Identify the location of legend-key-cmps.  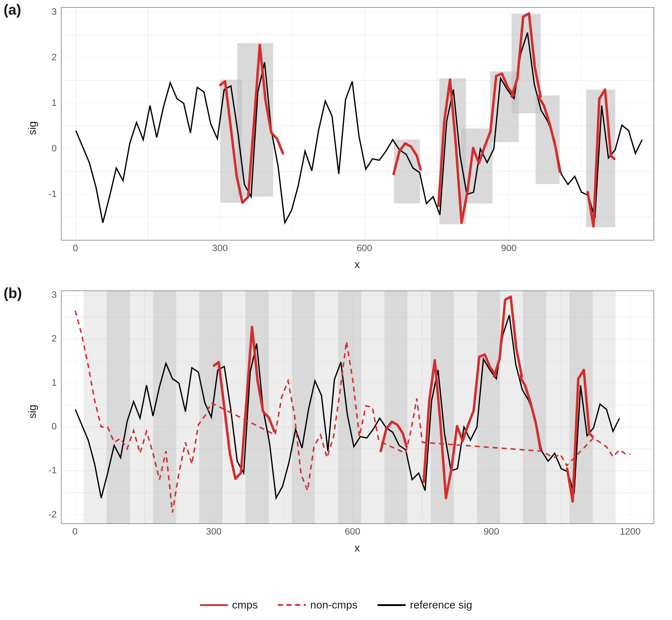
(214, 605).